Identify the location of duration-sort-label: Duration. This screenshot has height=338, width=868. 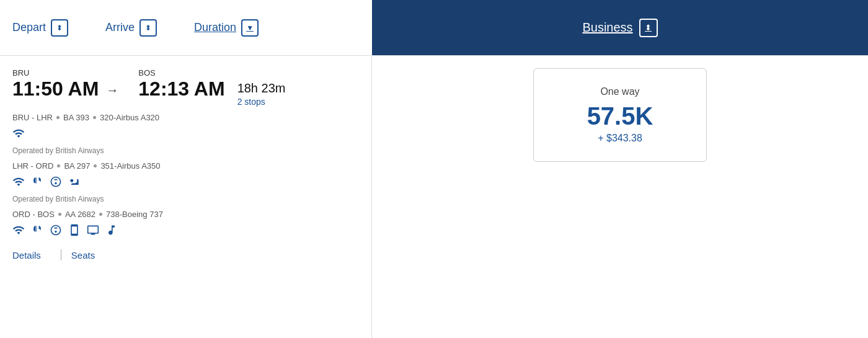
(215, 27).